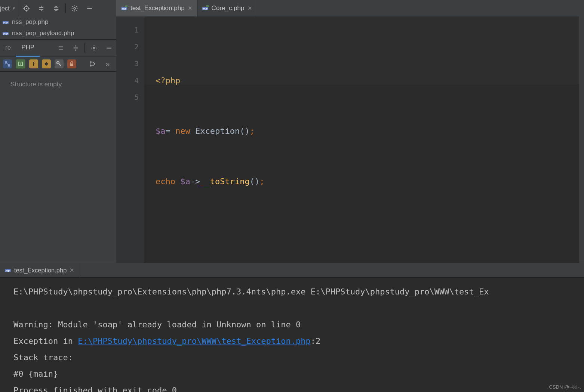 The width and height of the screenshot is (584, 392). Describe the element at coordinates (95, 389) in the screenshot. I see `console-line: Process finished with exit code 0` at that location.